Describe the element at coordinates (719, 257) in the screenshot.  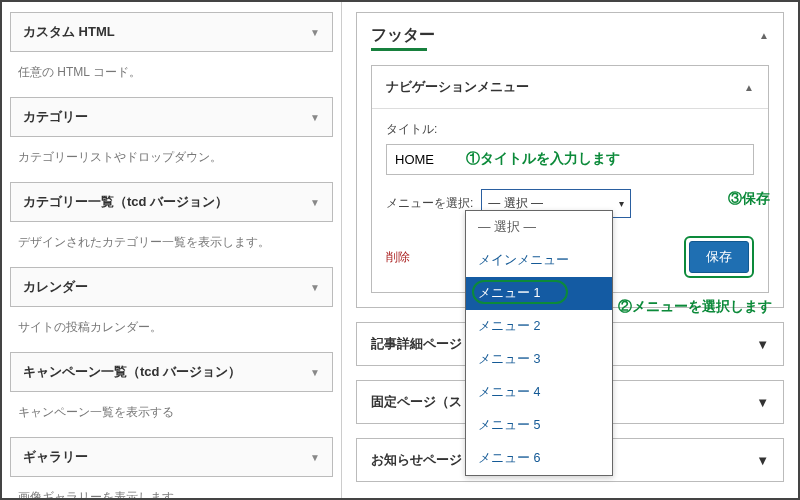
I see `save-button: 保存` at that location.